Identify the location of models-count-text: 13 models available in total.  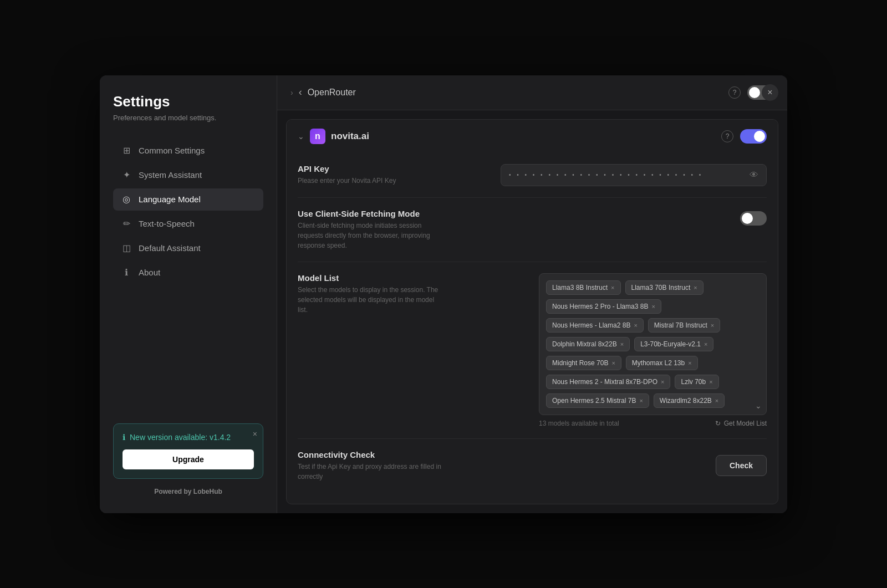
(579, 423).